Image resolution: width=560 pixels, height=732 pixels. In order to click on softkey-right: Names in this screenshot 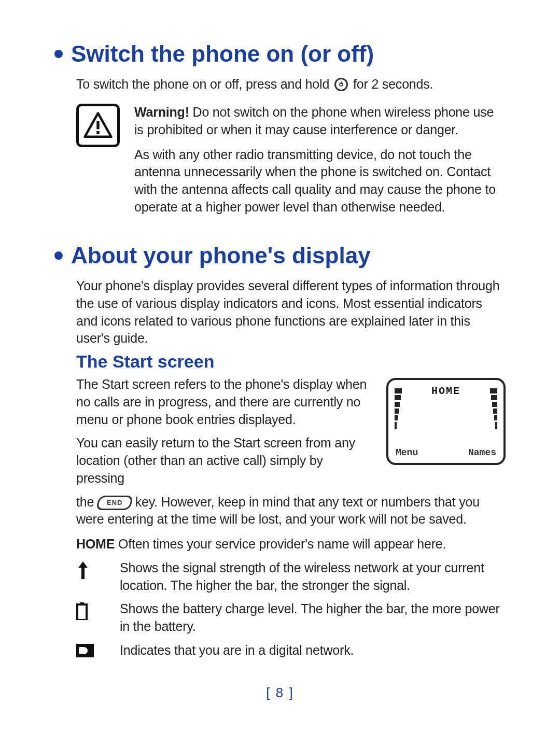, I will do `click(482, 453)`.